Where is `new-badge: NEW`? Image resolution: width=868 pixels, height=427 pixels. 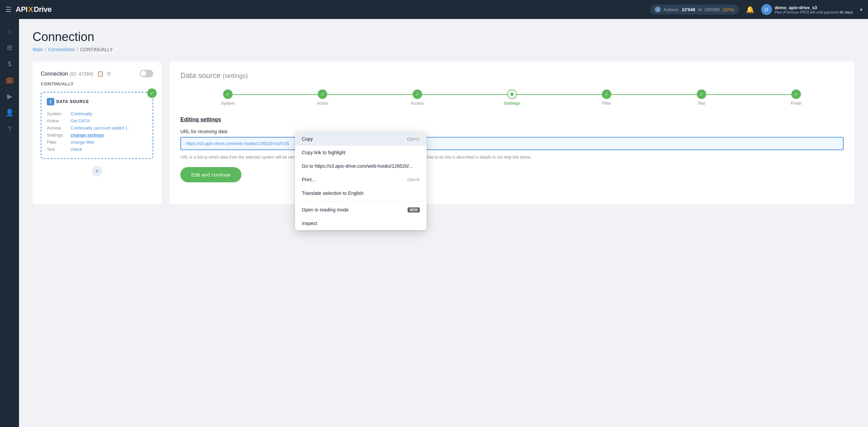
new-badge: NEW is located at coordinates (414, 210).